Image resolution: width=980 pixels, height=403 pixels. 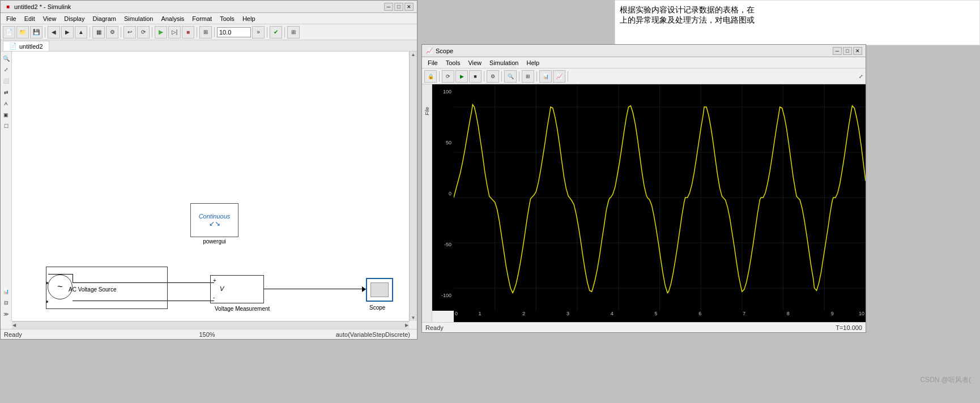 What do you see at coordinates (138, 19) in the screenshot?
I see `menu-simulation: Simulation` at bounding box center [138, 19].